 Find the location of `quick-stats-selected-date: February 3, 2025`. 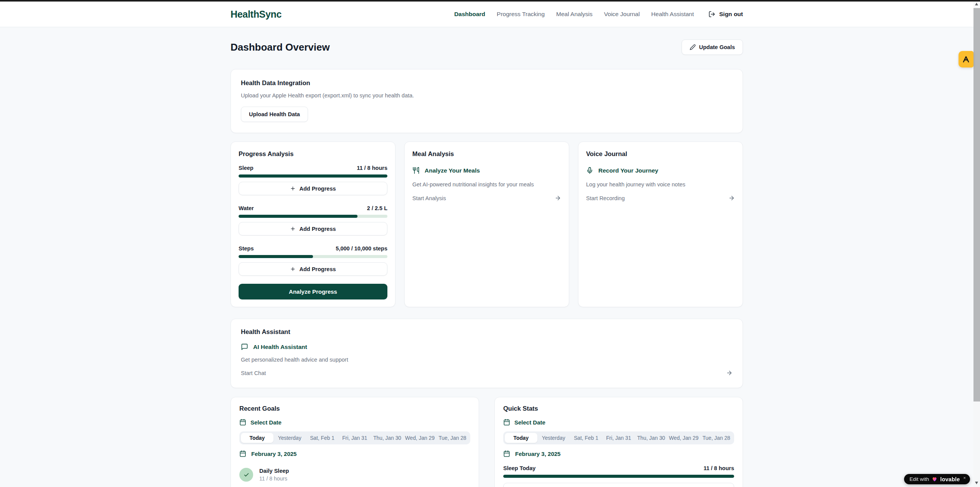

quick-stats-selected-date: February 3, 2025 is located at coordinates (619, 454).